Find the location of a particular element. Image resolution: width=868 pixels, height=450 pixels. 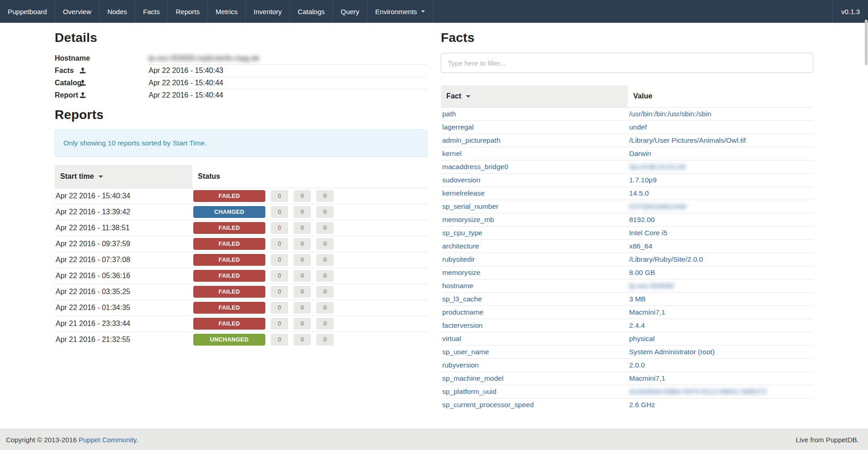

detail-label: Facts is located at coordinates (102, 71).